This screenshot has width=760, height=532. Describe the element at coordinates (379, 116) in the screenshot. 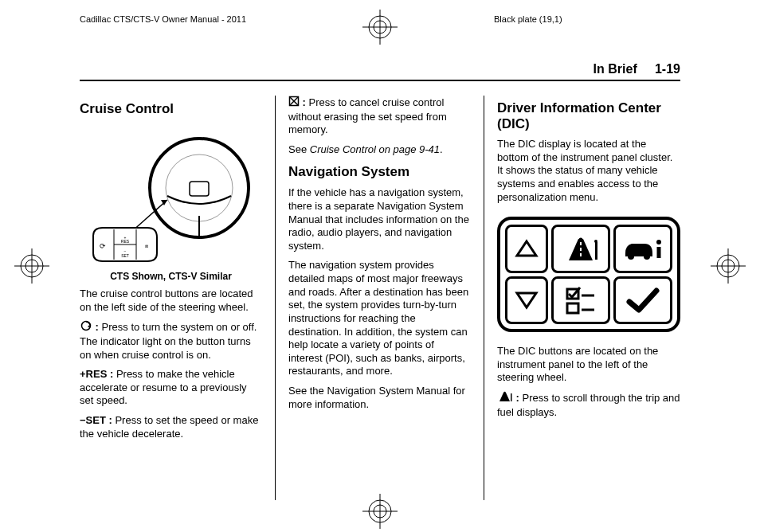

I see `cruise-cancel-line: : Press to cancel cruise control without…` at that location.